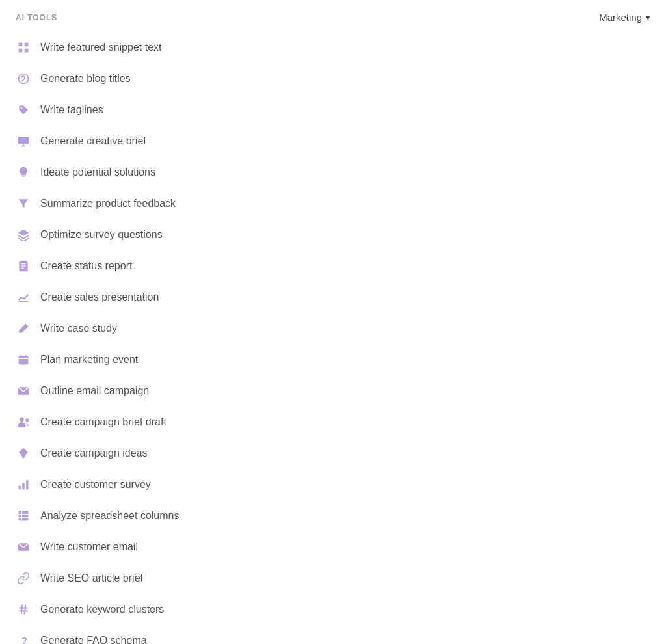 Image resolution: width=666 pixels, height=644 pixels. Describe the element at coordinates (72, 110) in the screenshot. I see `tool-label-write-taglines: Write taglines` at that location.